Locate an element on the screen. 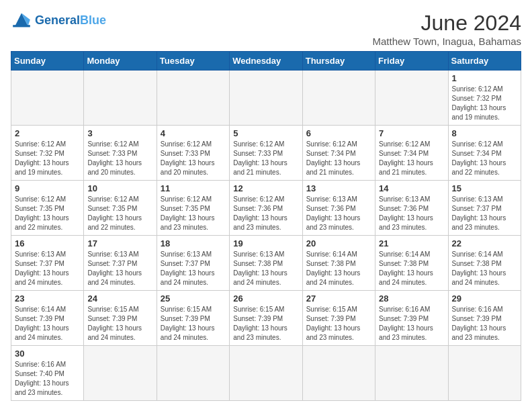 The height and width of the screenshot is (411, 532). calendar-cell: 20Sunrise: 6:14 AM Sunset: 7:38 PM Dayli… is located at coordinates (339, 263).